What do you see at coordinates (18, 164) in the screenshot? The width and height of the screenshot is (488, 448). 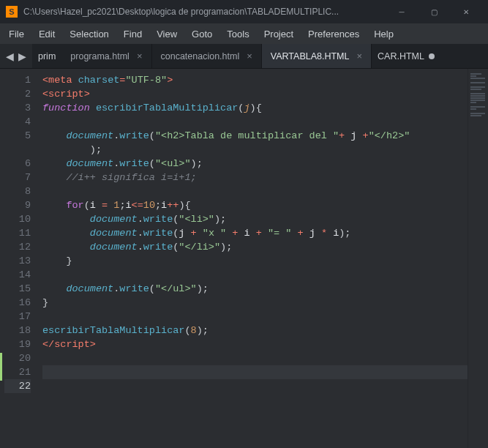 I see `line-number: 6` at bounding box center [18, 164].